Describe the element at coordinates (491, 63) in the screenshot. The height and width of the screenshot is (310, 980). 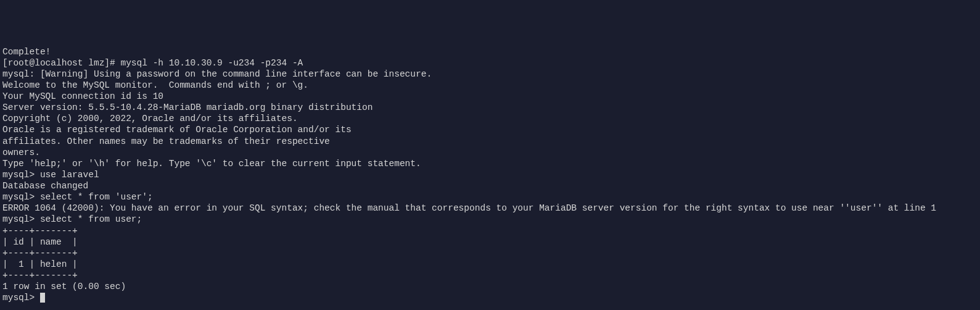
I see `terminal-line: [root@localhost lmz]# mysql -h 10.10.30.…` at that location.